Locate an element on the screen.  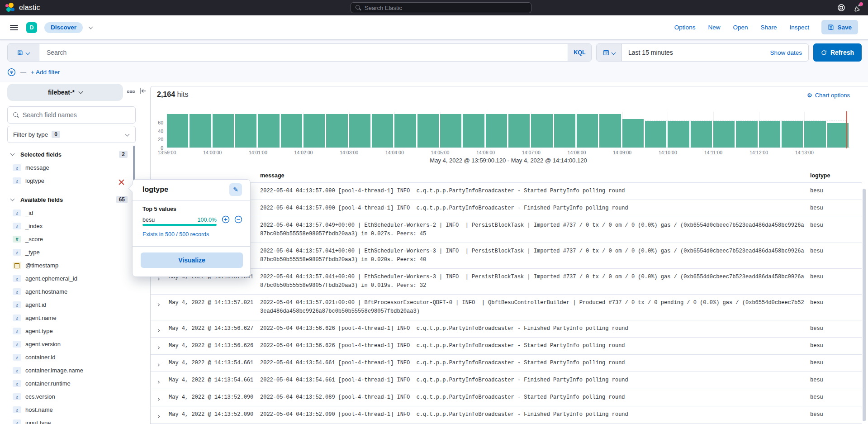
field-list-item: t logtype is located at coordinates (68, 181).